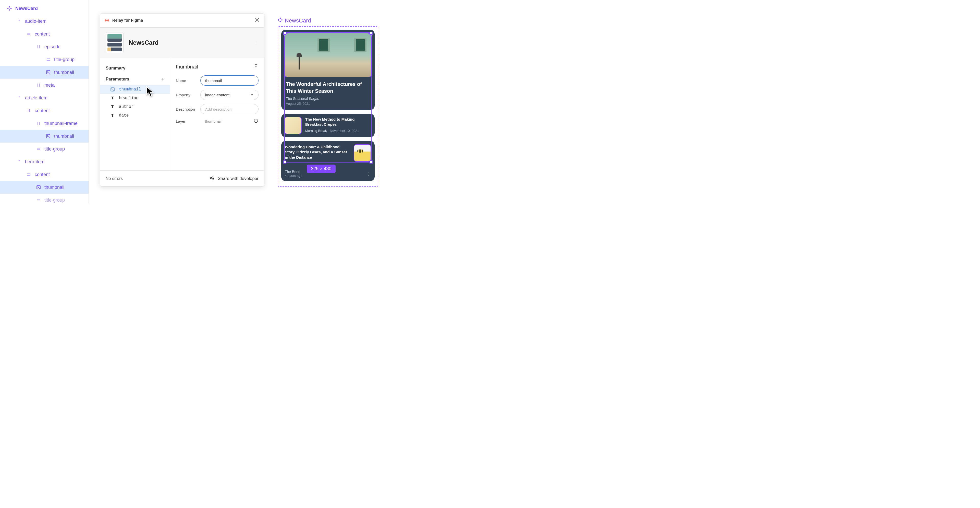 The width and height of the screenshot is (980, 508). I want to click on name-input, so click(230, 81).